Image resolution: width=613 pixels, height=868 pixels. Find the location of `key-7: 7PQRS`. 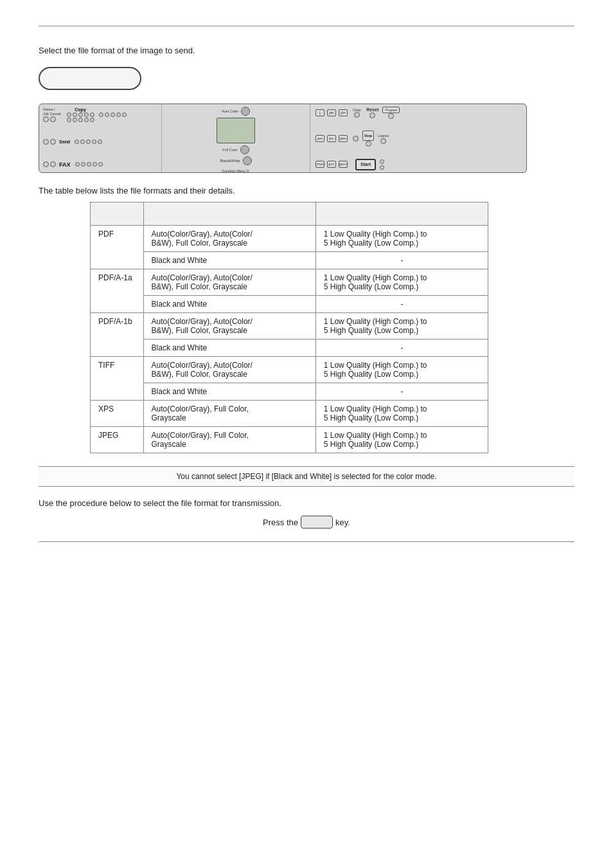

key-7: 7PQRS is located at coordinates (320, 165).